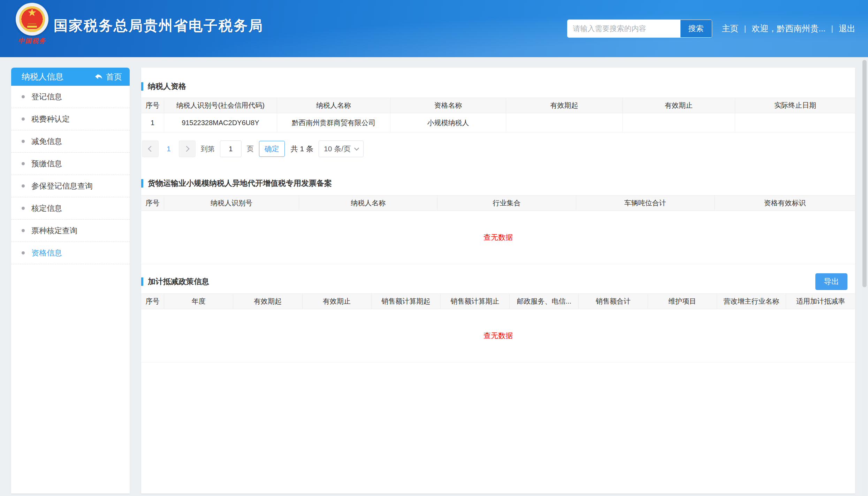 The width and height of the screenshot is (868, 496). I want to click on column-header: 行业集合, so click(507, 203).